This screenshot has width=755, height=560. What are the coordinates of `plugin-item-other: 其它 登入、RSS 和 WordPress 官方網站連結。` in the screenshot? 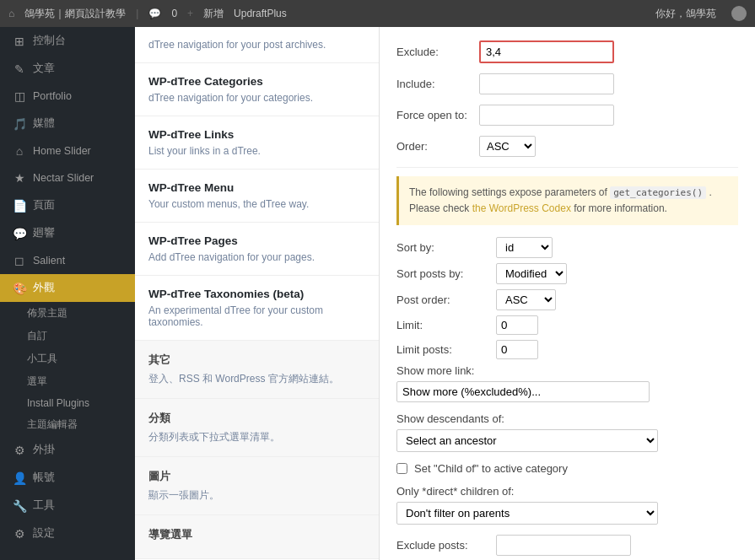 It's located at (256, 369).